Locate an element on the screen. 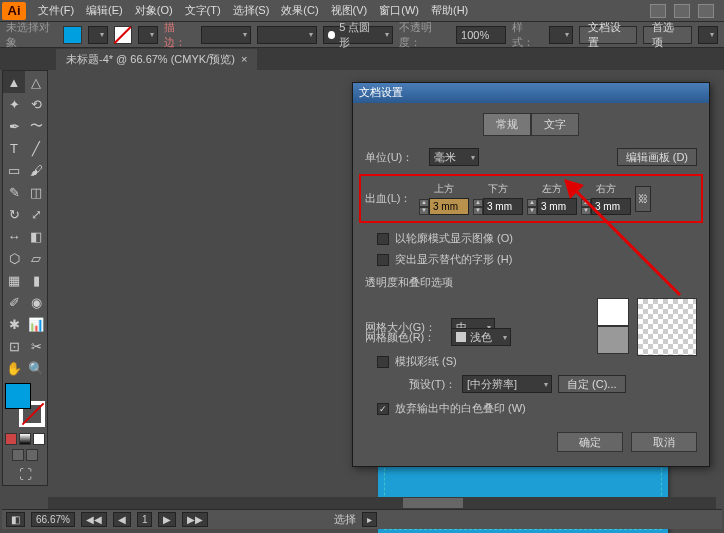 The image size is (724, 533). scale-tool: ⤢ is located at coordinates (36, 214).